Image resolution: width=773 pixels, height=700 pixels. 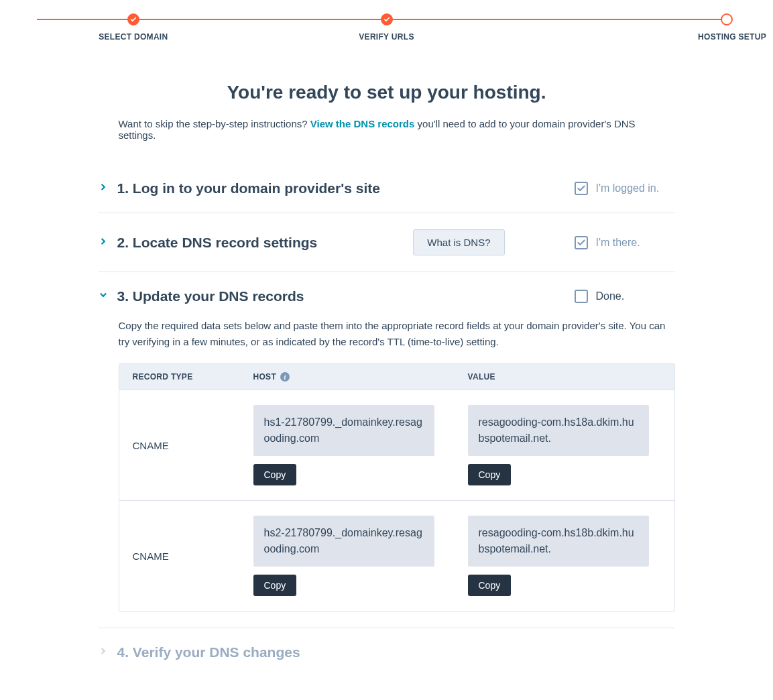 I want to click on step-1-check-label: I'm logged in., so click(x=628, y=188).